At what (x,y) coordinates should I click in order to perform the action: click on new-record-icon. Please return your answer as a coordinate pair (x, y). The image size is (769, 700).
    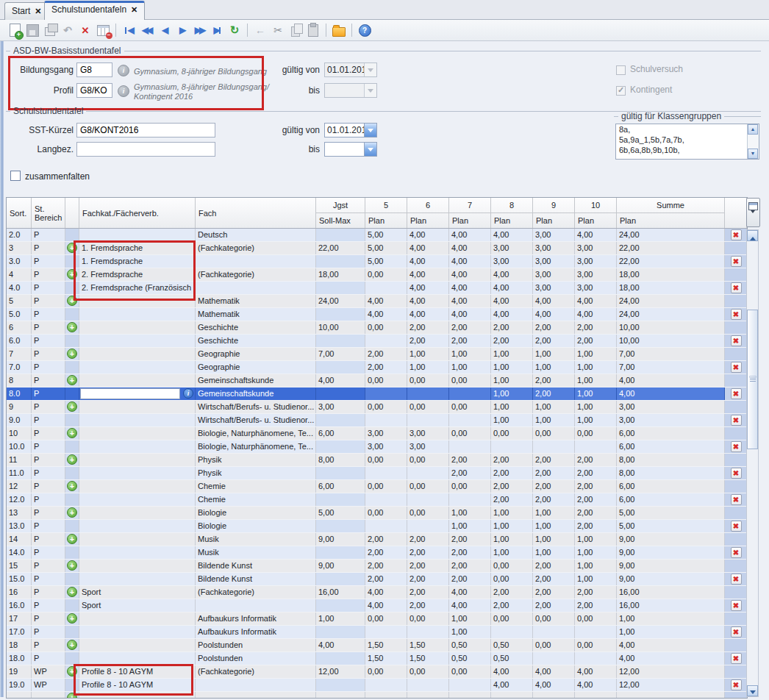
    Looking at the image, I should click on (15, 30).